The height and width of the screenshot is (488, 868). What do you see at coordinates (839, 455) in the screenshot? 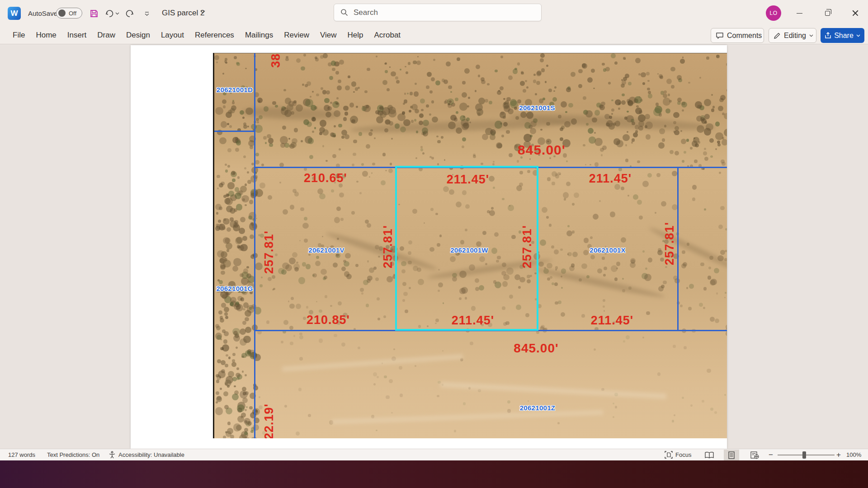
I see `zoom-in-button: +` at bounding box center [839, 455].